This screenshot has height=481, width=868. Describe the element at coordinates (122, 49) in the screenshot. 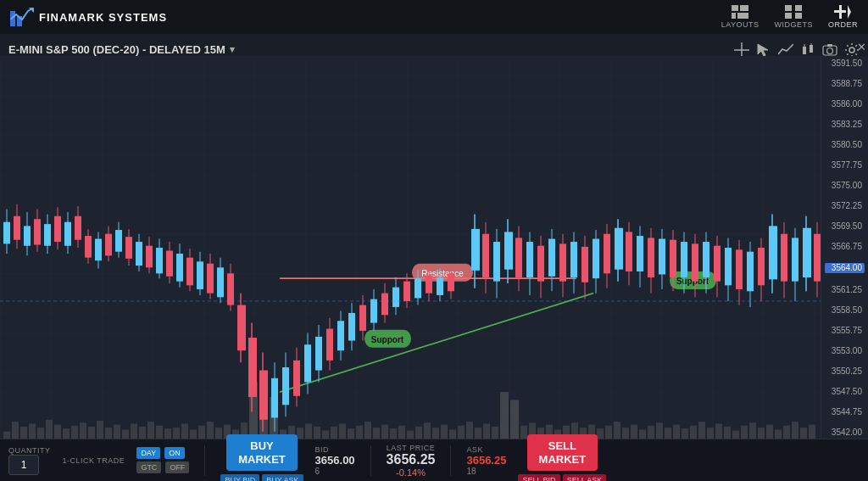

I see `symbol-title: E-MINI S&P 500 (DEC-20) - DELAYED 15M ▾` at that location.